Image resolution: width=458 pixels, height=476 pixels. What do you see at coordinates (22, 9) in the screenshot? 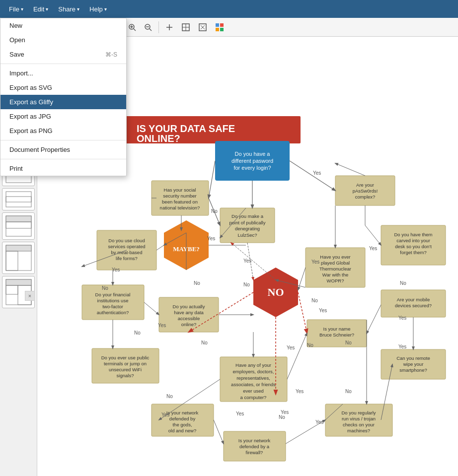
I see `menu-file-arrow: ▾` at bounding box center [22, 9].